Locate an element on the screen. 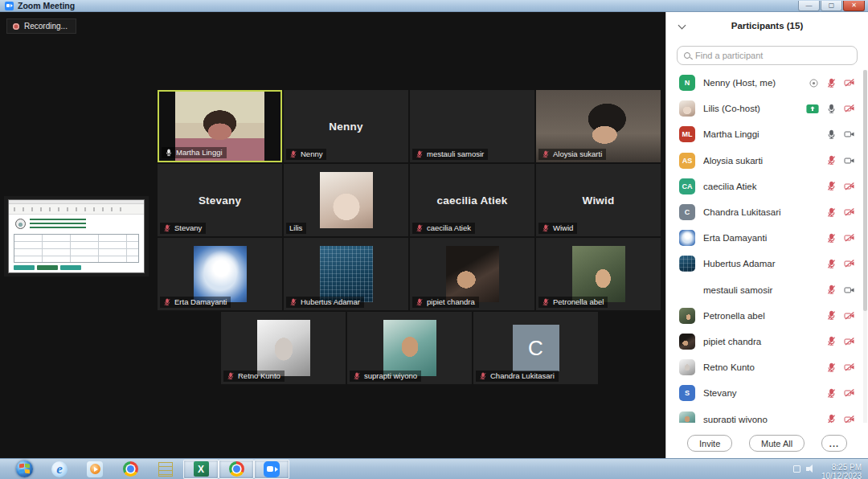 The image size is (868, 479). participant-name: Chandra Lukitasari is located at coordinates (765, 212).